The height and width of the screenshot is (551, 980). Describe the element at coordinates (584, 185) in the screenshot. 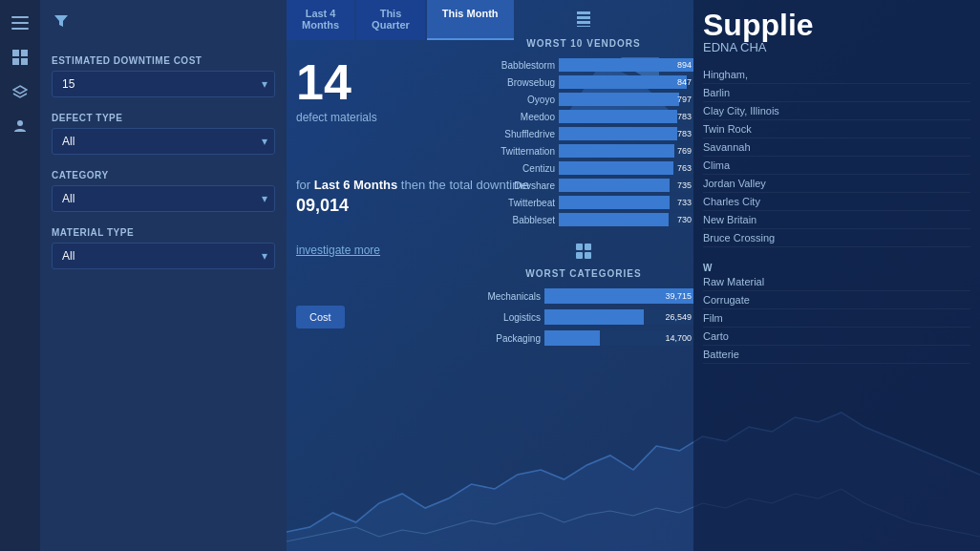

I see `vendor-bar-row: Devshare 735` at that location.